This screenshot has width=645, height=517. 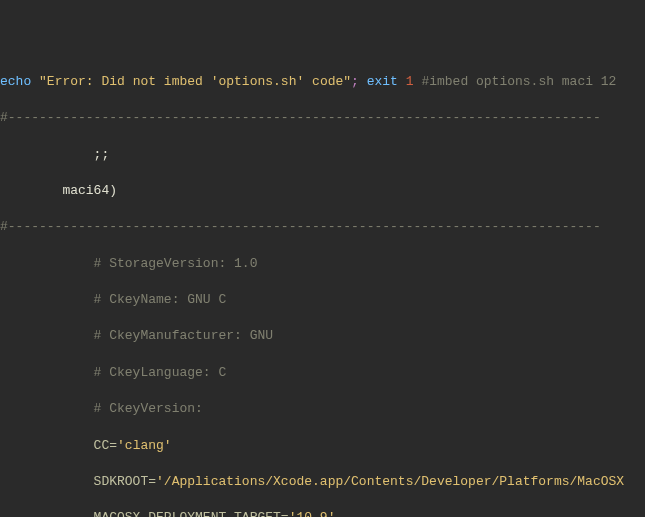 I want to click on comment-line: # StorageVersion: 1.0, so click(x=322, y=264).